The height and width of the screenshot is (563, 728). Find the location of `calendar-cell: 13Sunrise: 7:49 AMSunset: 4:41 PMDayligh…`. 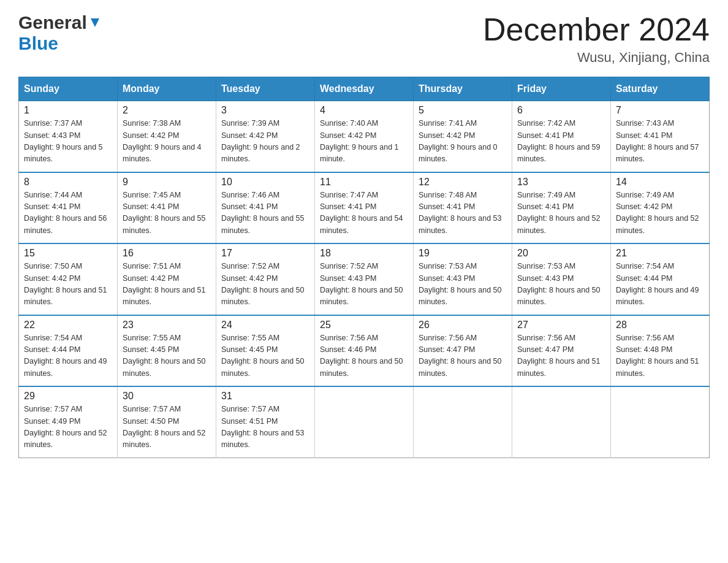

calendar-cell: 13Sunrise: 7:49 AMSunset: 4:41 PMDayligh… is located at coordinates (561, 209).